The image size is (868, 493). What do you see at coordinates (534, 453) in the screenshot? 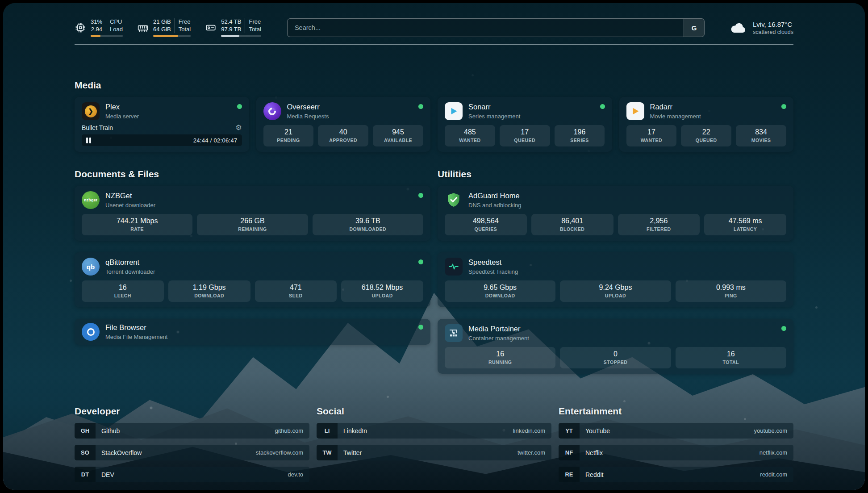
I see `bookmark-url: twitter.com` at bounding box center [534, 453].